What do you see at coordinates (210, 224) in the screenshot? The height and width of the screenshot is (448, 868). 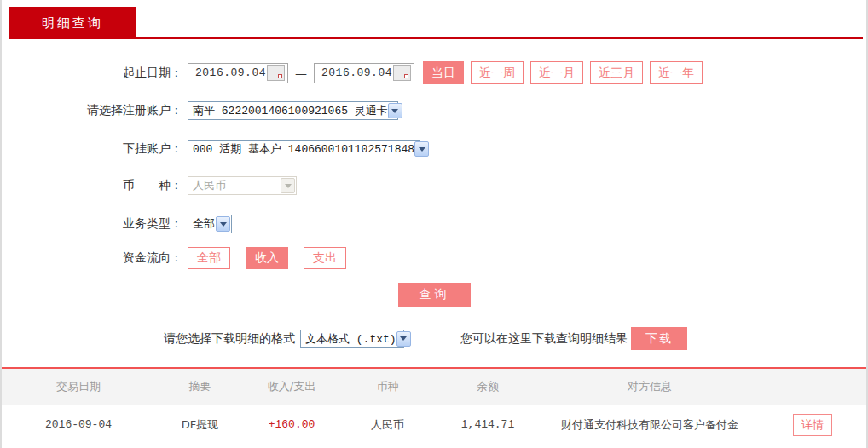 I see `business-type-select: 全部` at bounding box center [210, 224].